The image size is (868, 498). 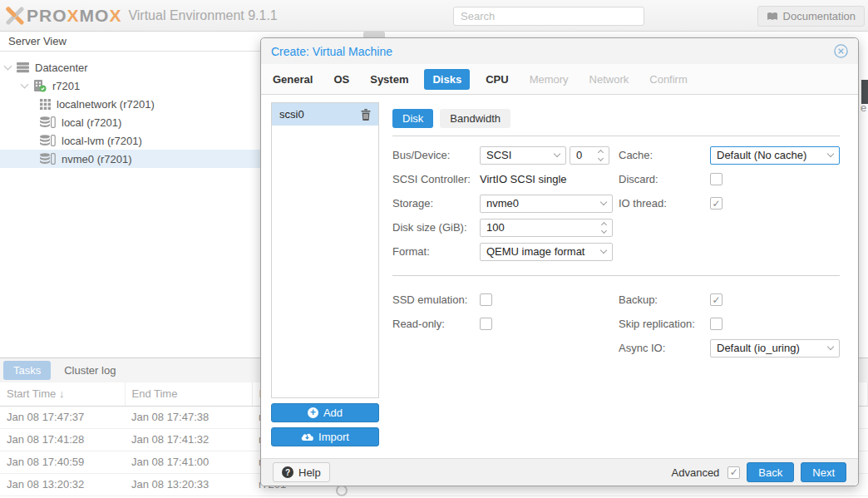 What do you see at coordinates (293, 80) in the screenshot?
I see `tab-general: General` at bounding box center [293, 80].